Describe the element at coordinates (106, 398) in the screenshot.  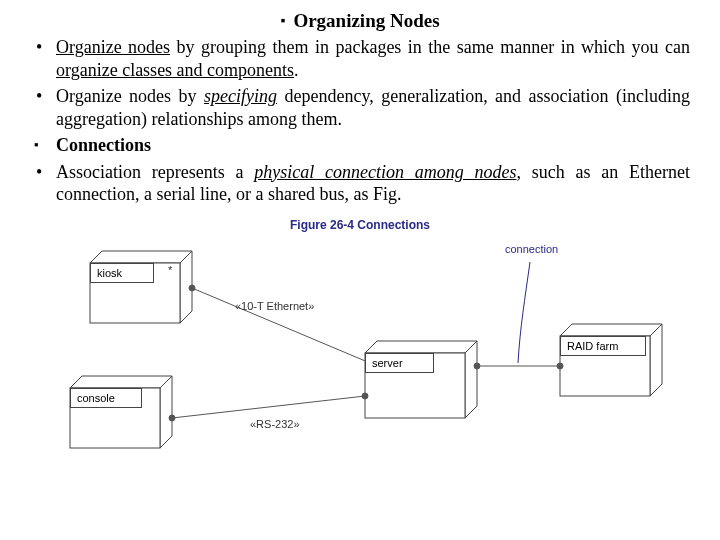
I see `node-console-label: console` at that location.